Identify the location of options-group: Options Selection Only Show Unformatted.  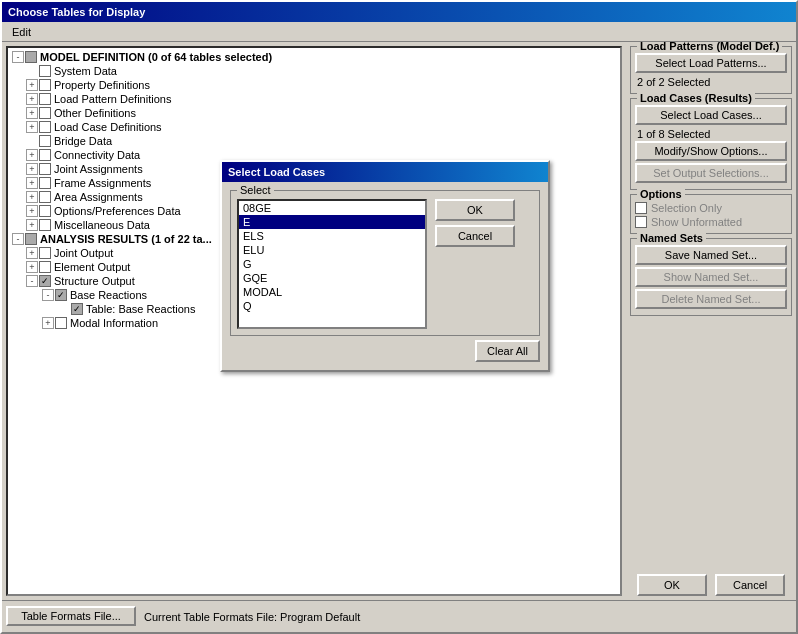
(711, 214).